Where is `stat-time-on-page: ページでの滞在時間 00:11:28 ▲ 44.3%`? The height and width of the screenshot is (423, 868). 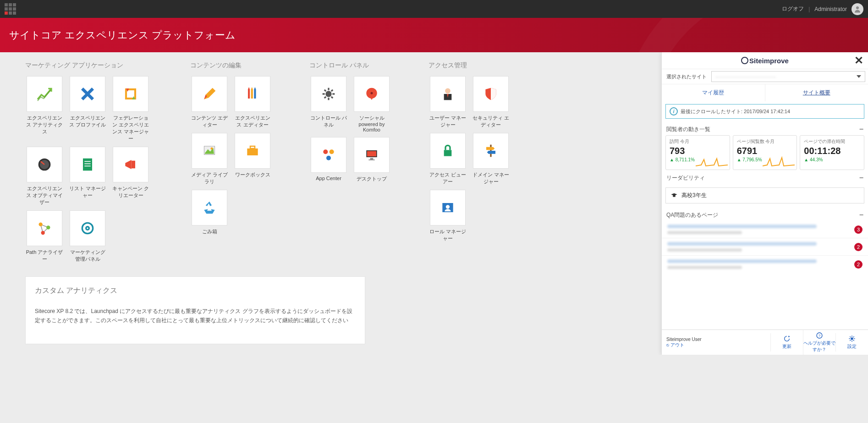 stat-time-on-page: ページでの滞在時間 00:11:28 ▲ 44.3% is located at coordinates (832, 153).